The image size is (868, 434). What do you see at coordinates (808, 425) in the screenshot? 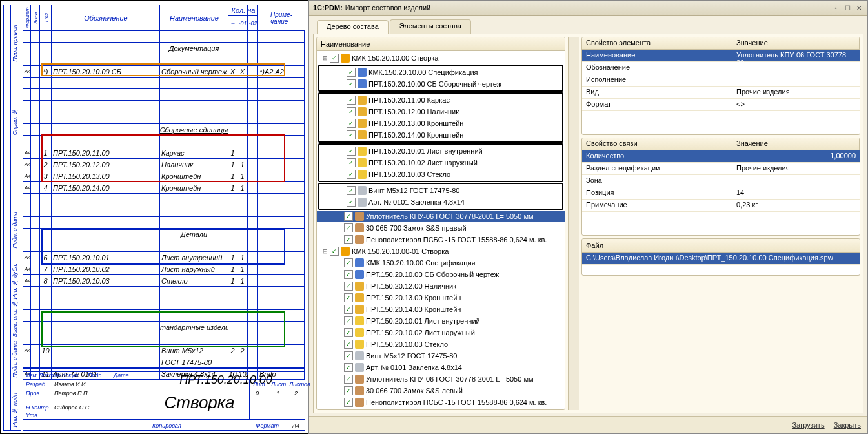
I see `load-button: Загрузить` at bounding box center [808, 425].